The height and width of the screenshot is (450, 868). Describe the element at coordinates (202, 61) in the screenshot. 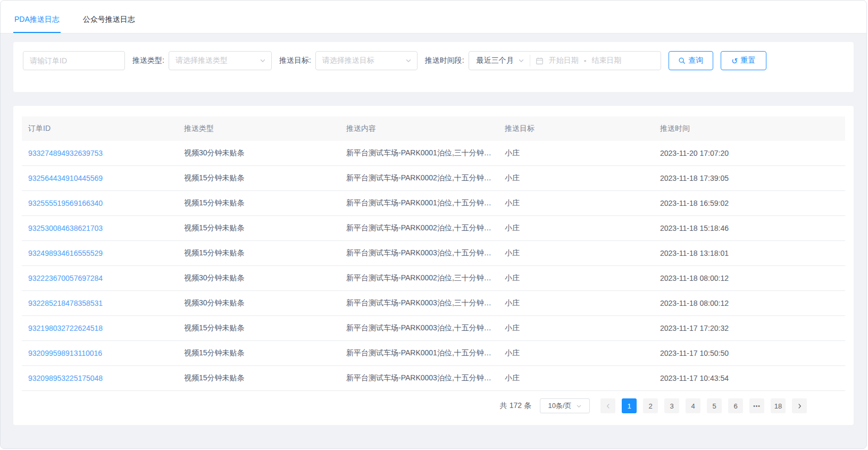

I see `push-type-placeholder: 请选择推送类型` at that location.